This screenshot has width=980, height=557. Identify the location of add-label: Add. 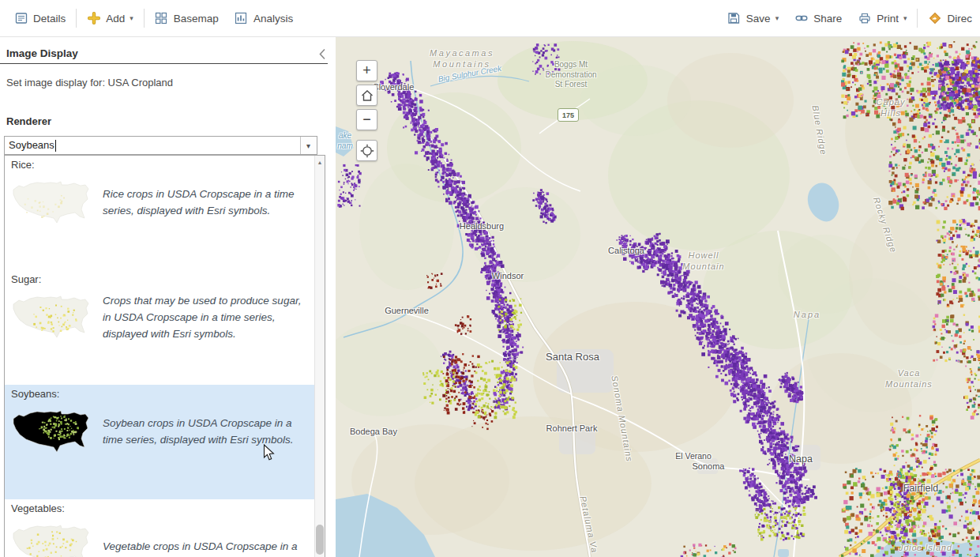
(115, 19).